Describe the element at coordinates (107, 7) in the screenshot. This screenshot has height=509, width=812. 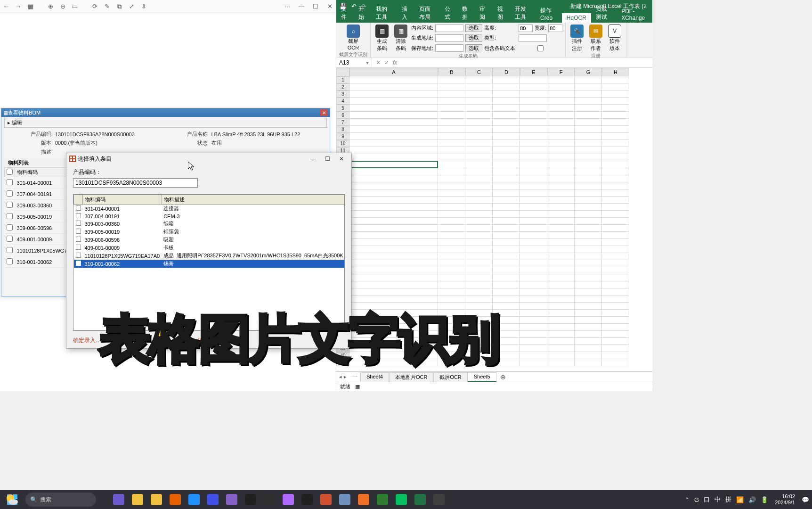
I see `edit-icon: ✎` at that location.